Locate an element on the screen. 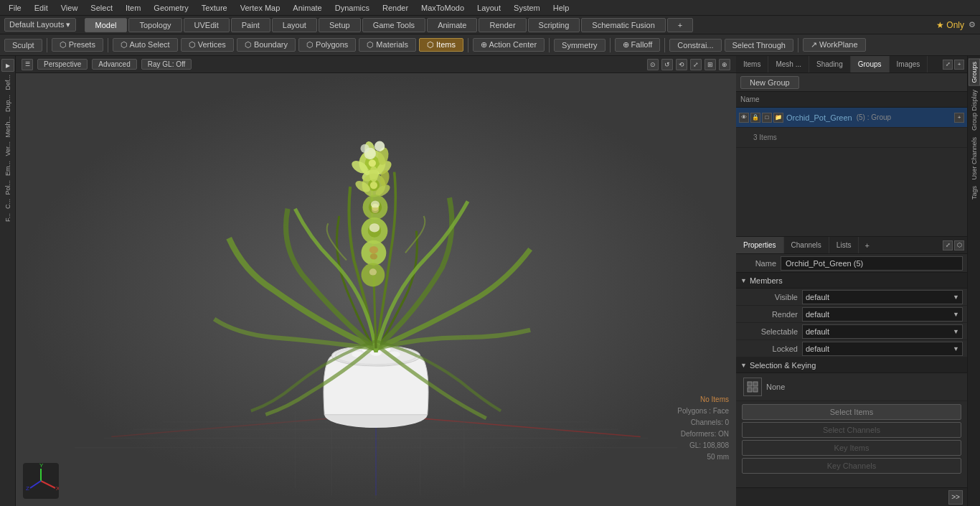  items-list-area: 👁 🔒 □ 📁 Orchid_Pot_Green (5) : Group + 3… is located at coordinates (852, 172).